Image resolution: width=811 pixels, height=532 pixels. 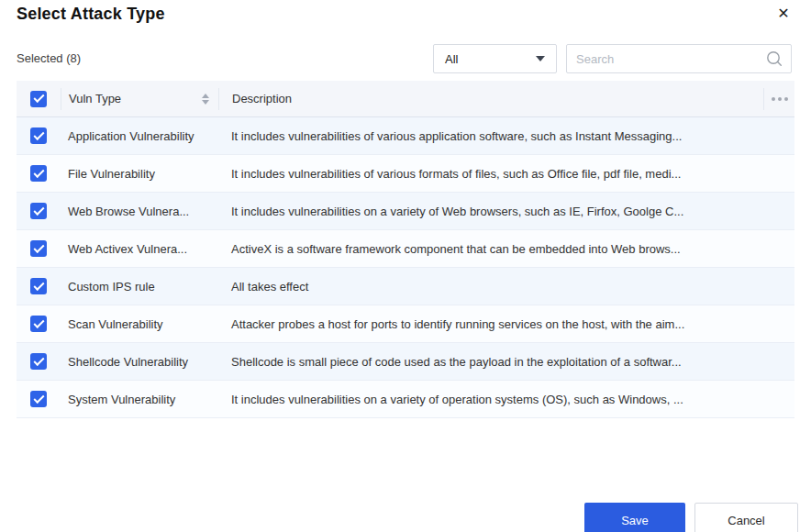 I want to click on filter-dropdown: All, so click(x=495, y=59).